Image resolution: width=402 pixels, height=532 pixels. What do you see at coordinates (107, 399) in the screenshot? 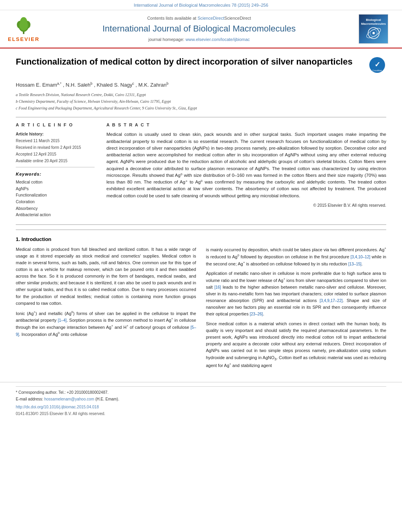
I see `email-suffix: (H.E. Emam).` at bounding box center [107, 399].